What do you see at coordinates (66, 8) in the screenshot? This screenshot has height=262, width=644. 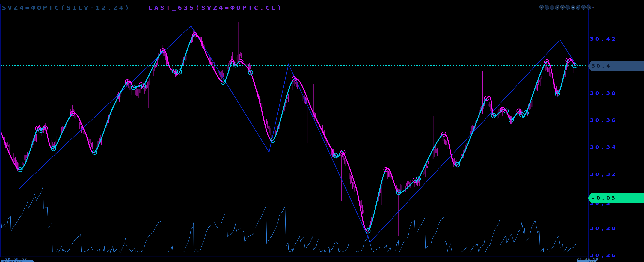 I see `chart-title-main: SVZ4=ФОРТС(SILV-12.24)` at bounding box center [66, 8].